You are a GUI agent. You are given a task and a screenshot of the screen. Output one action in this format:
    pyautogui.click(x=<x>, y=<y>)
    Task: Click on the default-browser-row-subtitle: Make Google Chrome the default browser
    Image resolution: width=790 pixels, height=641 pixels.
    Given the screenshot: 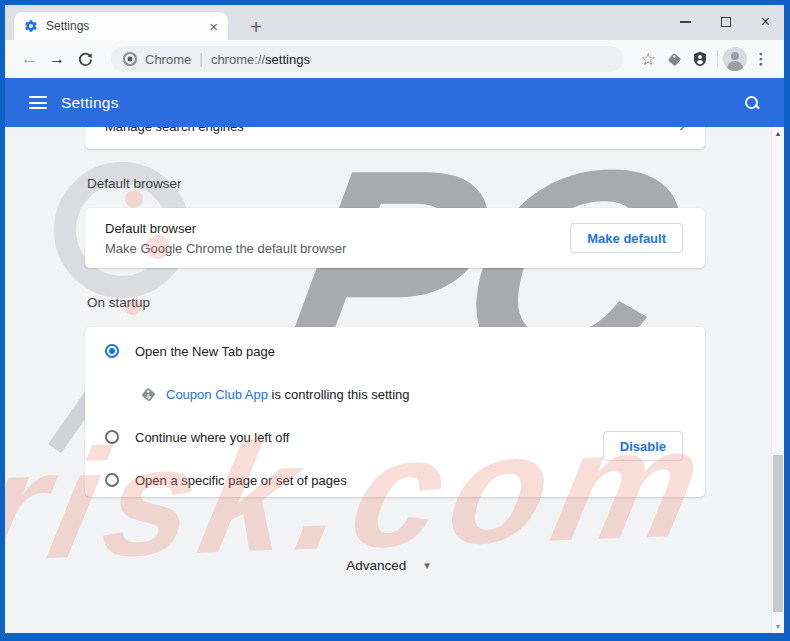 What is the action you would take?
    pyautogui.click(x=226, y=248)
    